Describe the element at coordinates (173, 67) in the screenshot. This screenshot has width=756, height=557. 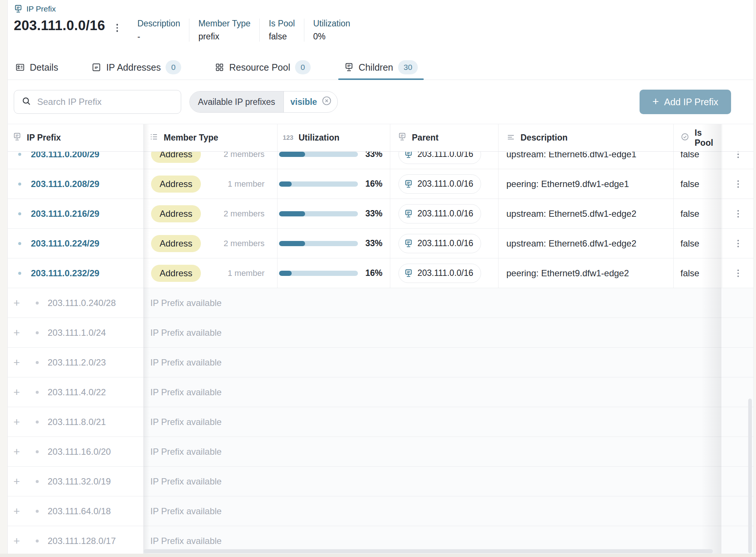
I see `tab-count-badge: 0` at that location.